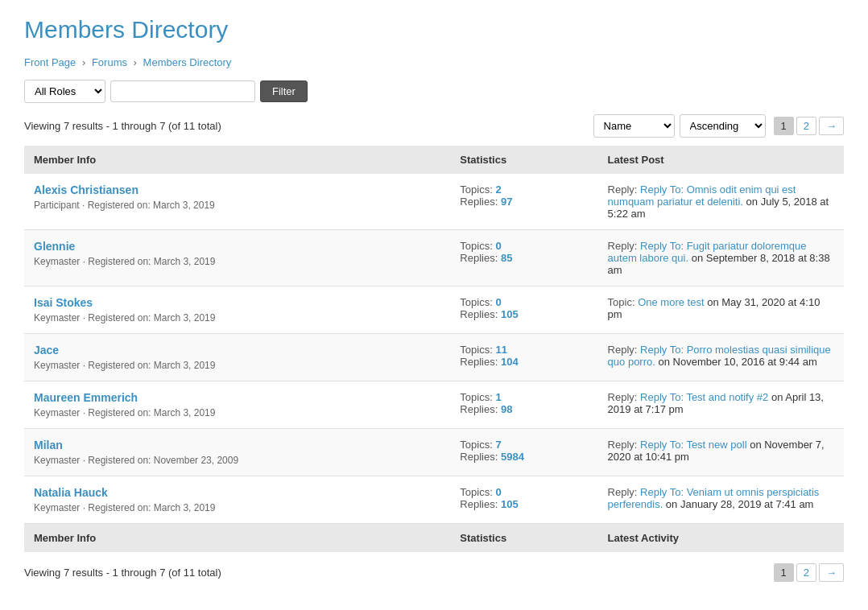 The width and height of the screenshot is (868, 610). Describe the element at coordinates (523, 457) in the screenshot. I see `replies-stat: Replies: 5984` at that location.